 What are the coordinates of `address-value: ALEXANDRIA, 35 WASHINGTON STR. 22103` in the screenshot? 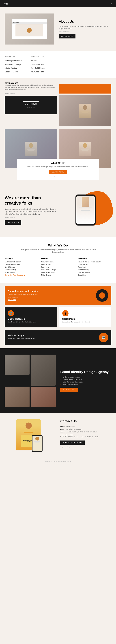 It's located at (83, 432).